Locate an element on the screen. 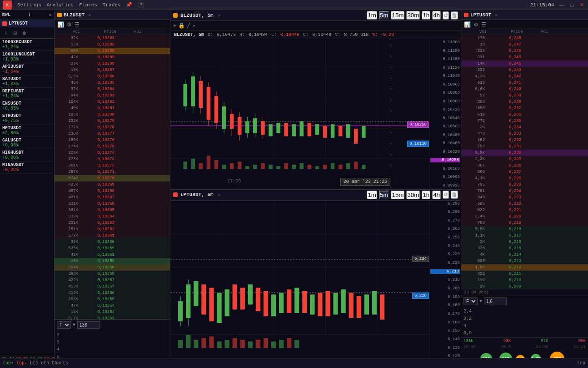 The width and height of the screenshot is (588, 368). lpt-tf-15m: 15m is located at coordinates (398, 195).